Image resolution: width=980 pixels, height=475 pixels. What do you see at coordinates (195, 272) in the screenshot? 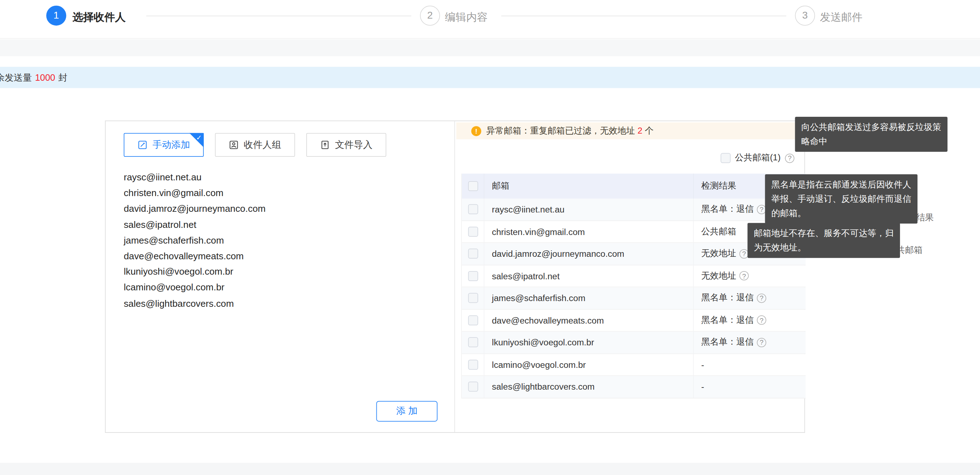
I see `recipient-email-line: lkuniyoshi@voegol.com.br` at bounding box center [195, 272].